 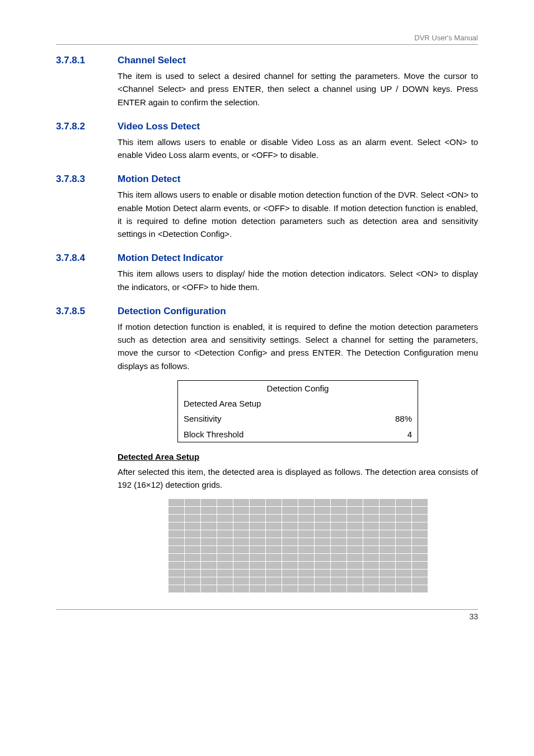 I want to click on section-title: Motion Detect Indicator, so click(x=170, y=258).